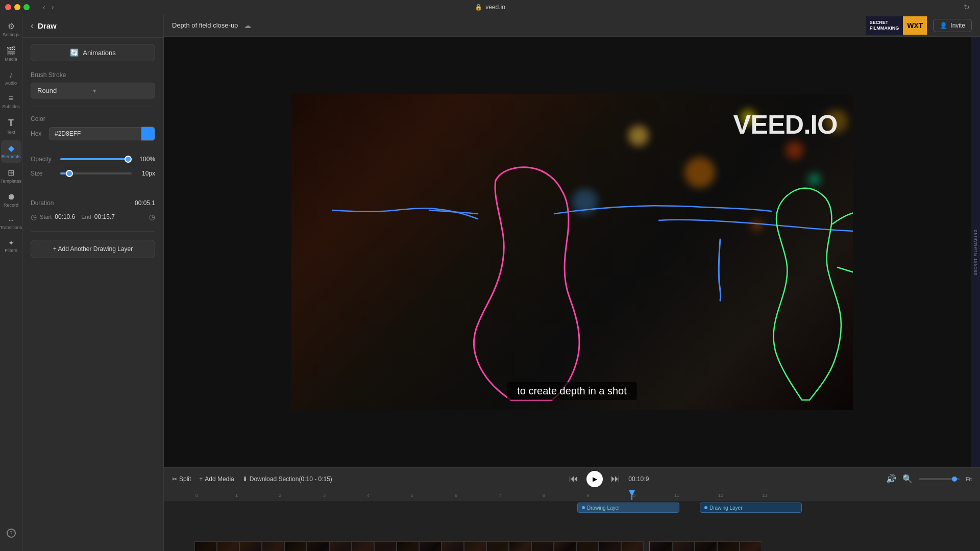 The image size is (980, 551). I want to click on maximize-dot, so click(27, 7).